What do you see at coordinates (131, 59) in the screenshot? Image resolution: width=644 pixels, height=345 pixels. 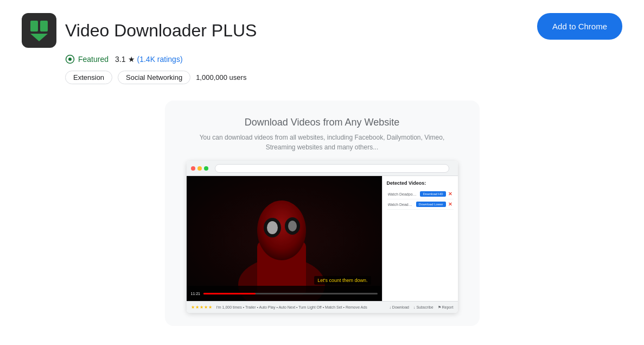 I see `star-icon: ★` at bounding box center [131, 59].